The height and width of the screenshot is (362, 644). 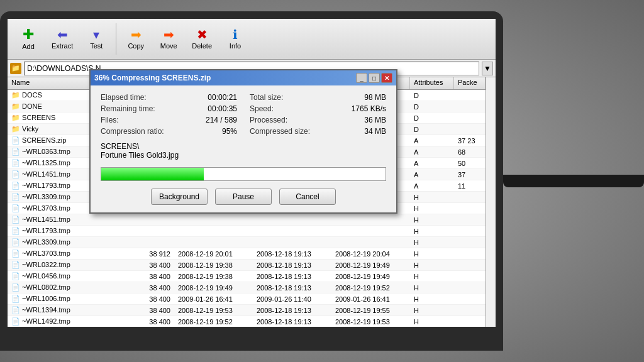 I want to click on scrollbar, so click(x=491, y=202).